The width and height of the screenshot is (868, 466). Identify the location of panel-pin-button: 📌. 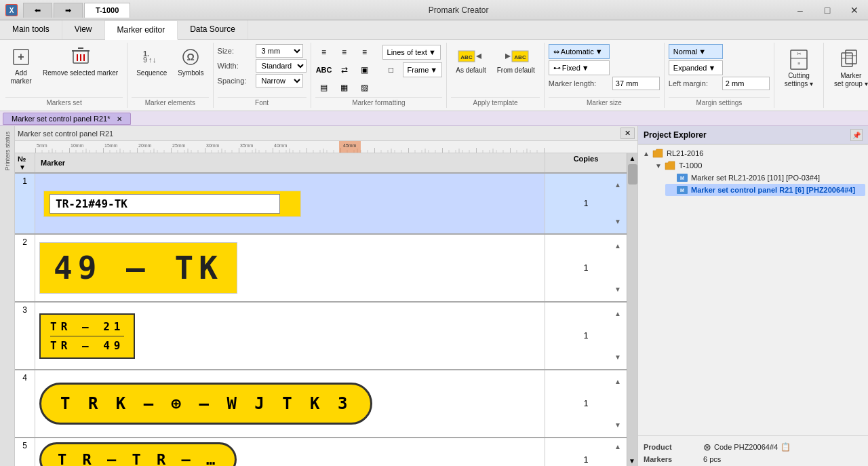
(856, 135).